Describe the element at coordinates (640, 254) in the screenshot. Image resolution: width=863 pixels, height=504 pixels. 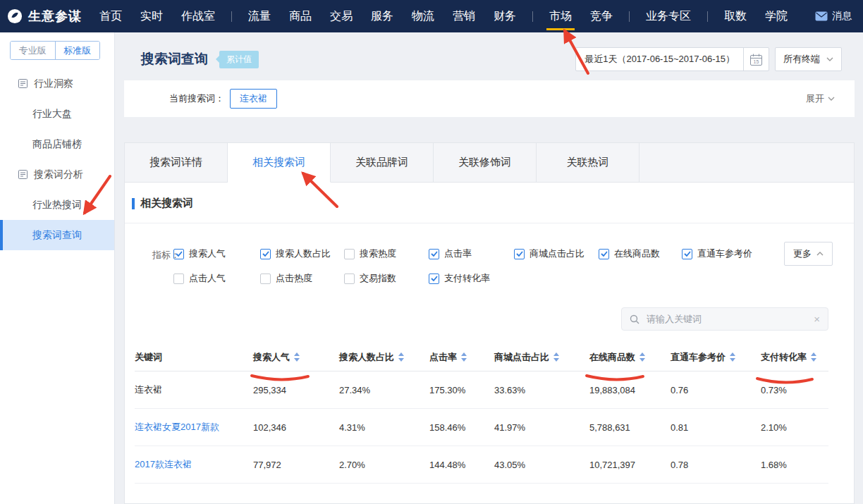
I see `metric-checkbox-online-products: 在线商品数` at that location.